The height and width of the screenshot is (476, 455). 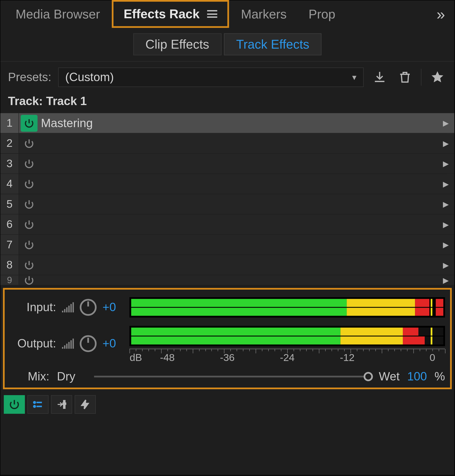 I want to click on input-row: Input: +0, so click(x=228, y=307).